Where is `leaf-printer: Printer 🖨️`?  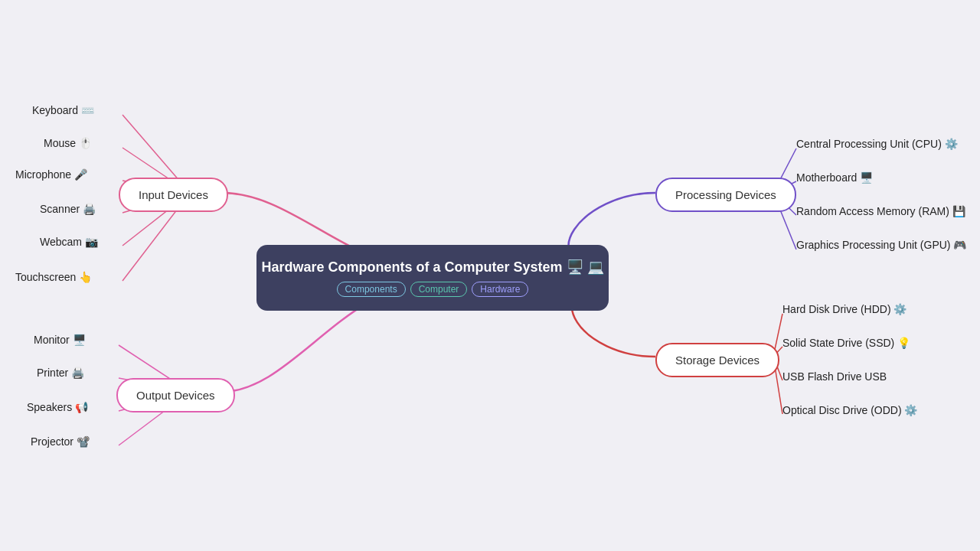
leaf-printer: Printer 🖨️ is located at coordinates (60, 373).